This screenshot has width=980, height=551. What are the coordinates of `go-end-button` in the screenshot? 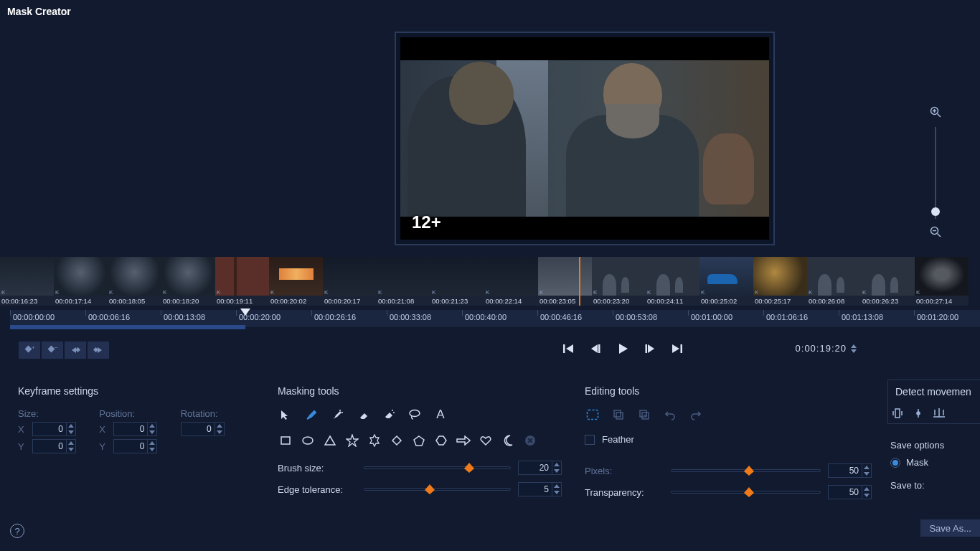 It's located at (677, 349).